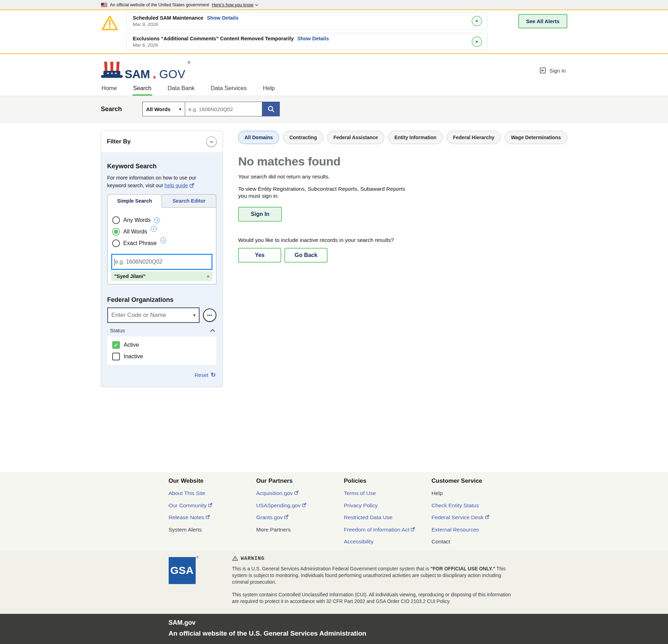 The width and height of the screenshot is (668, 644). What do you see at coordinates (461, 530) in the screenshot?
I see `footer-link-external-resources: External Resources` at bounding box center [461, 530].